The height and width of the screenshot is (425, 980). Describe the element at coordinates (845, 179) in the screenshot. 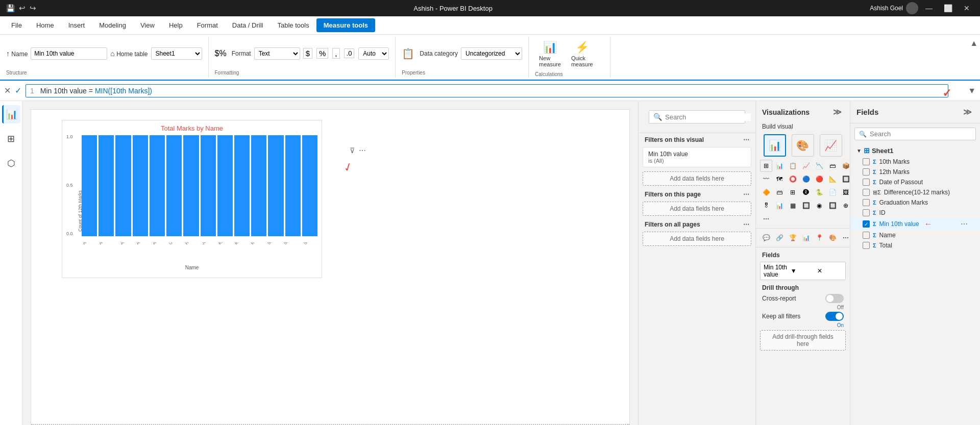

I see `viz-btn-14: 🔲` at that location.